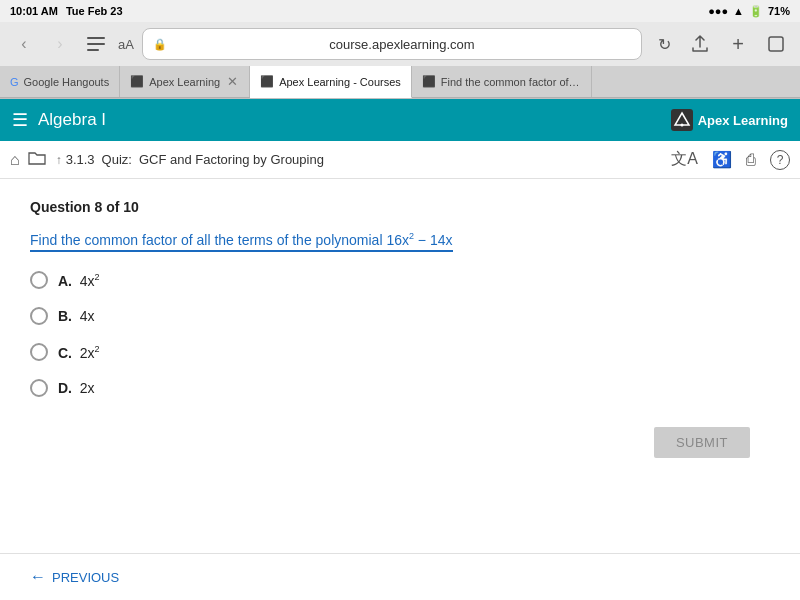 This screenshot has height=600, width=800. I want to click on reload-button: ↻, so click(664, 44).